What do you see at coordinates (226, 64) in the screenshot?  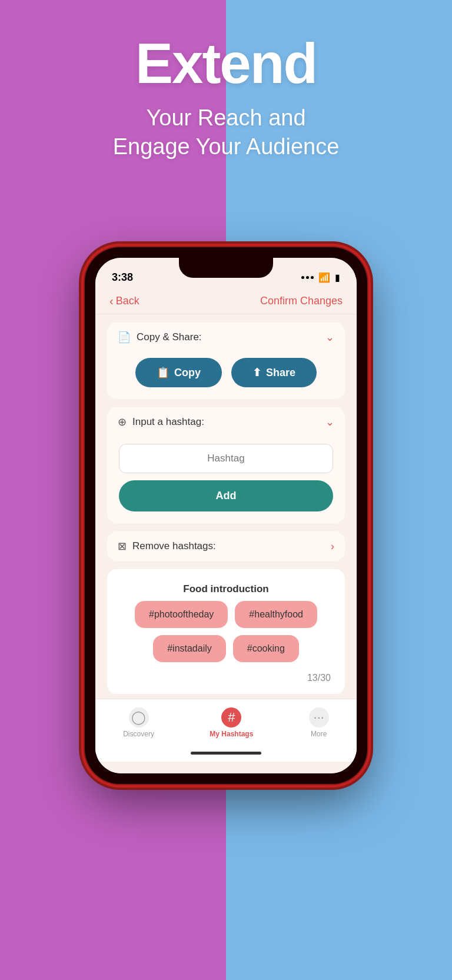 I see `hero-title: Extend` at bounding box center [226, 64].